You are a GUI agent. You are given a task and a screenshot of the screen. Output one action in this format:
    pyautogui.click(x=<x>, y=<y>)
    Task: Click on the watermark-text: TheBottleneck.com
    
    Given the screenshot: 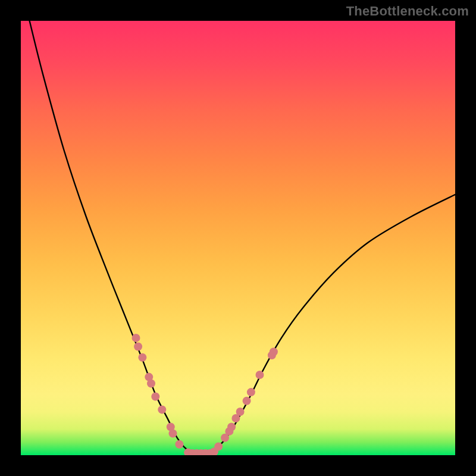 What is the action you would take?
    pyautogui.click(x=408, y=11)
    